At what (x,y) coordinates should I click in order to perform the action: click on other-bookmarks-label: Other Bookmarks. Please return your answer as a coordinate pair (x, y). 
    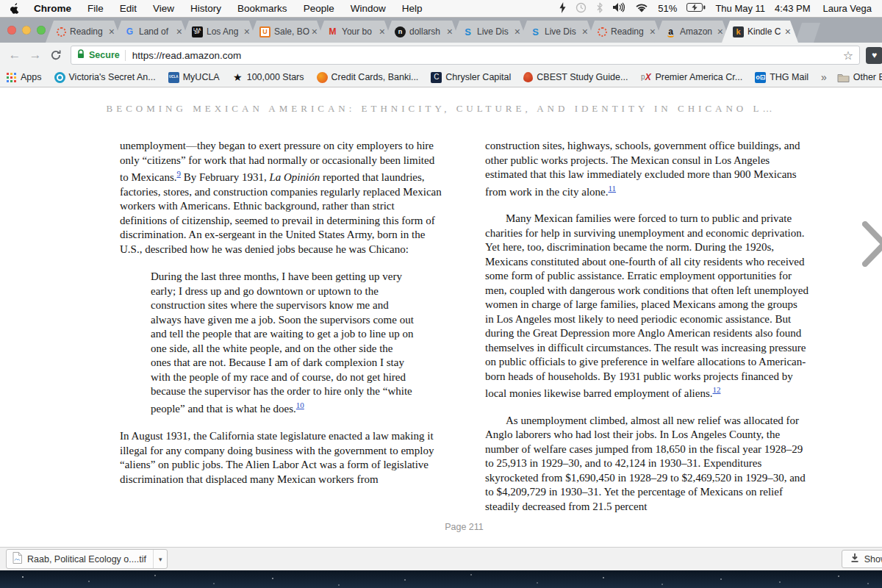
    Looking at the image, I should click on (867, 77).